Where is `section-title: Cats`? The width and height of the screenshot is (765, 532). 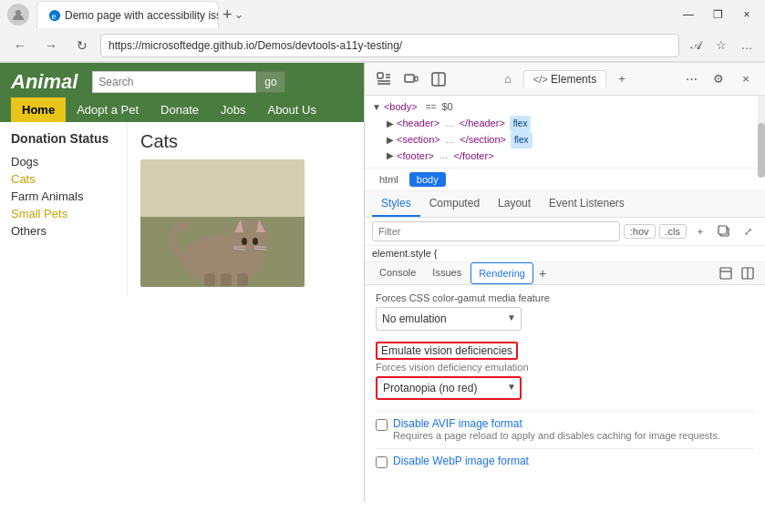
section-title: Cats is located at coordinates (246, 142).